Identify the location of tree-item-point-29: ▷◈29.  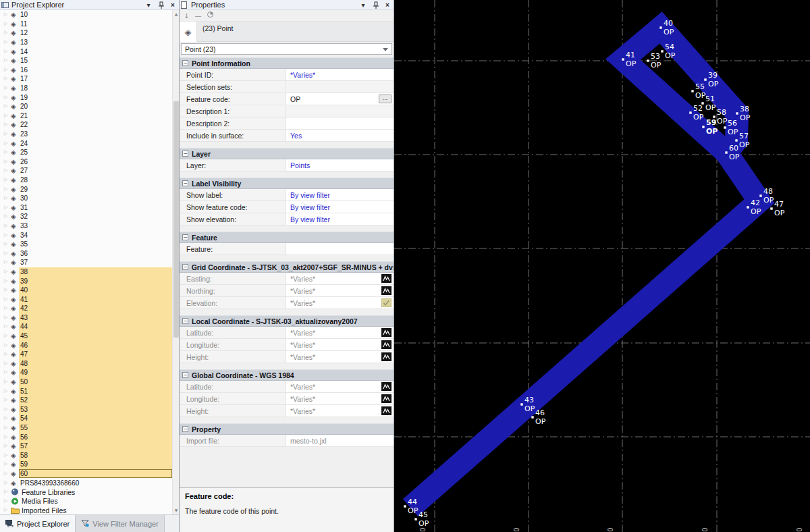
(86, 189).